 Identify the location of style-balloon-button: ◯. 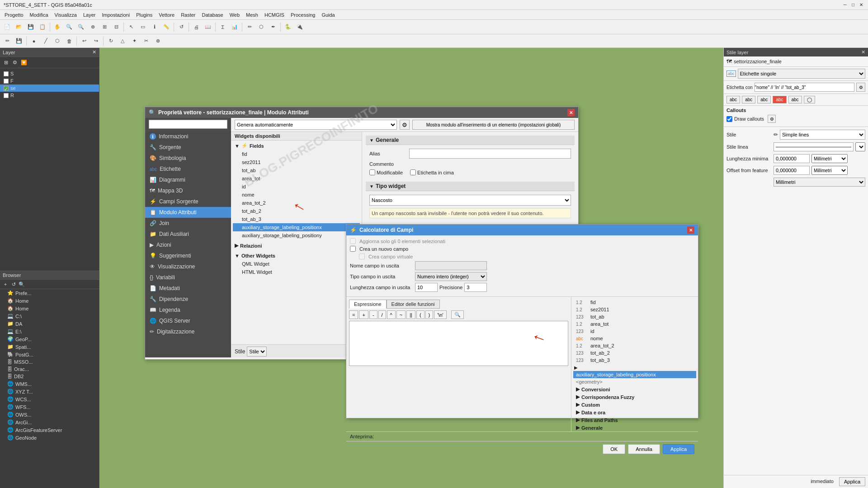
(809, 99).